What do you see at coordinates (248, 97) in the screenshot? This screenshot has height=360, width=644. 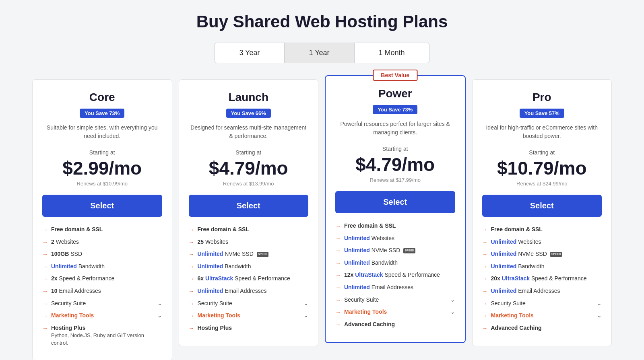 I see `plan-launch-name: Launch` at bounding box center [248, 97].